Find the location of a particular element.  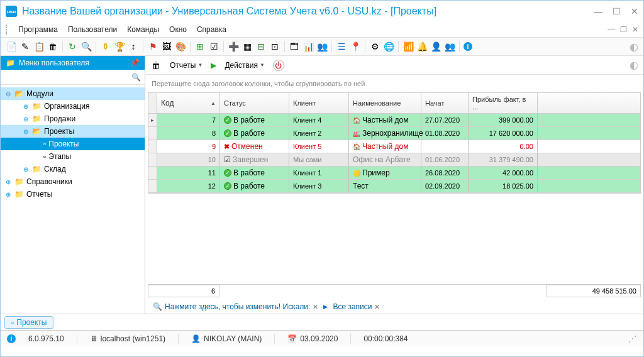

table-row: ▸7✓В работеКлиент 4🏠Частный дом27.07.202… is located at coordinates (394, 121).